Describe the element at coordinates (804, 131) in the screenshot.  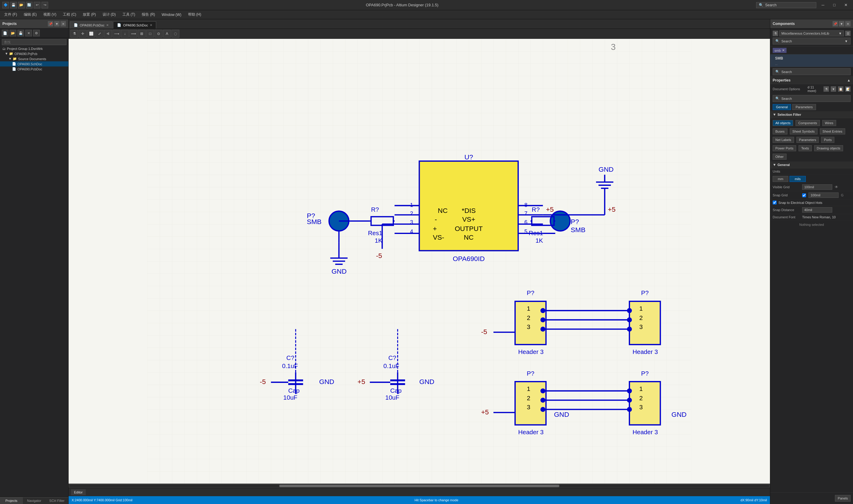
I see `sf-sheet-symbols: Sheet Symbols` at that location.